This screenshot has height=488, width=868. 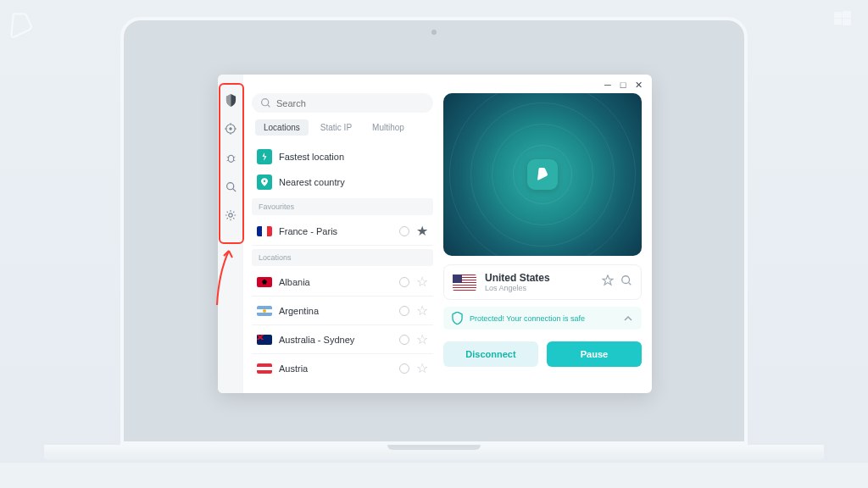 What do you see at coordinates (608, 85) in the screenshot?
I see `minimize-button: ─` at bounding box center [608, 85].